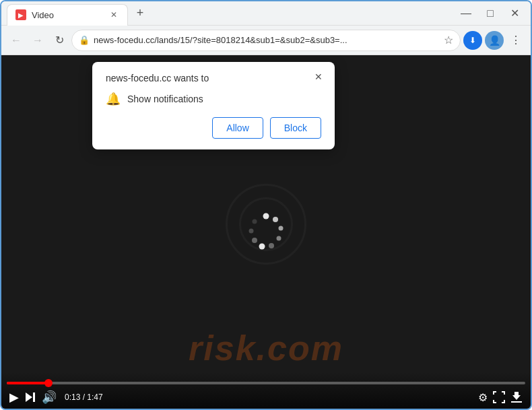 This screenshot has width=532, height=410. What do you see at coordinates (494, 40) in the screenshot?
I see `profile-icon: 👤` at bounding box center [494, 40].